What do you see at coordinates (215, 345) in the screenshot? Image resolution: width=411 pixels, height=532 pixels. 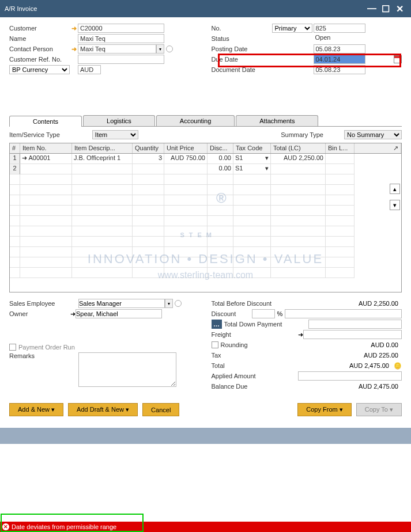 I see `rounding-checkbox` at bounding box center [215, 345].